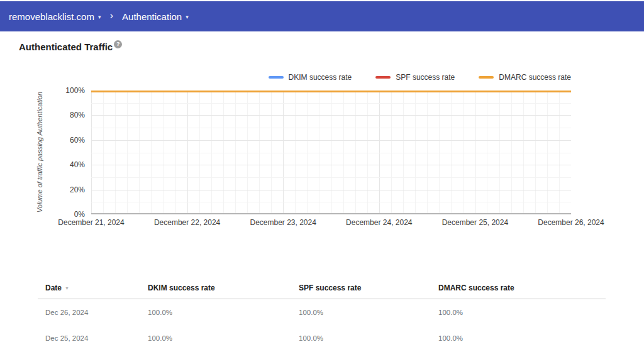 The image size is (644, 347). Describe the element at coordinates (379, 223) in the screenshot. I see `x-tick-label: December 24, 2024` at that location.